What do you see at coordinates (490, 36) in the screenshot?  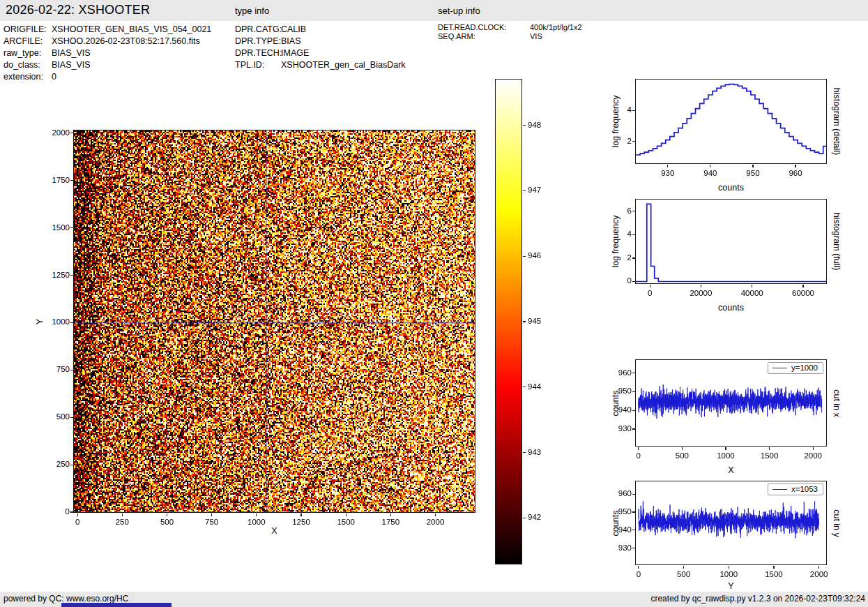 I see `meta-row-seqarm: SEQ.ARM:VIS` at bounding box center [490, 36].